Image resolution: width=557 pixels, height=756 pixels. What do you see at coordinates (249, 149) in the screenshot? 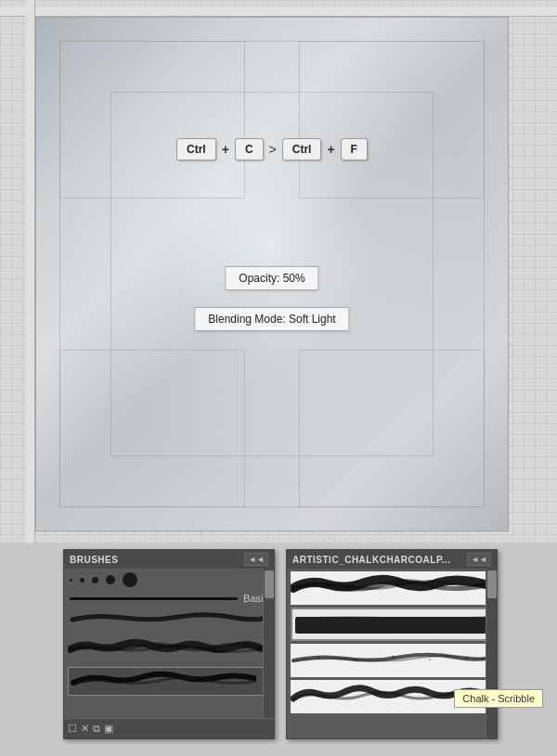
I see `key-c: C` at bounding box center [249, 149].